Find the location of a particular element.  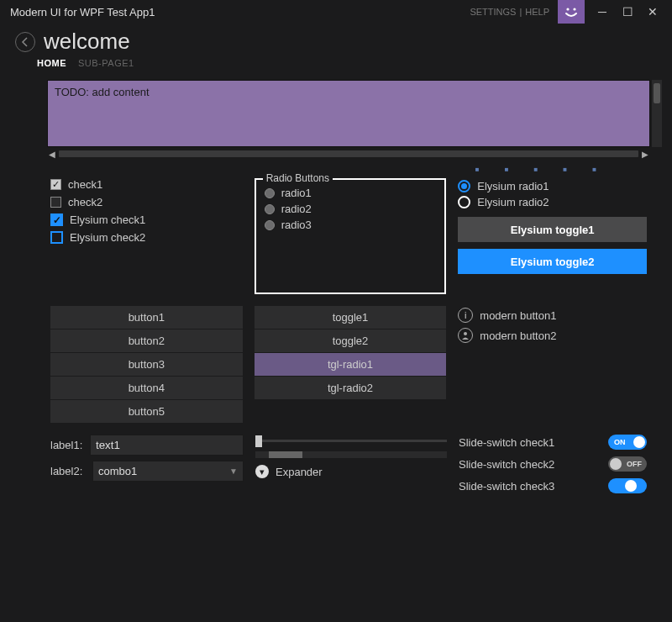

switch-column: Slide-switch check1 ON Slide-switch chec… is located at coordinates (553, 464).